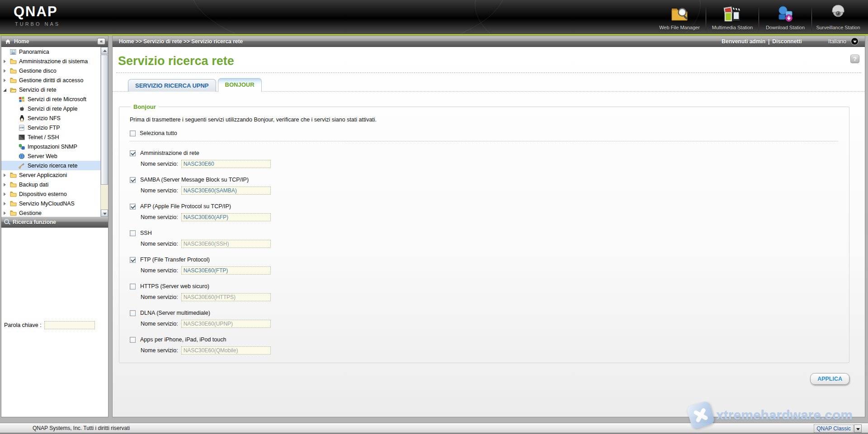 This screenshot has height=434, width=868. I want to click on sidebar-item-server-web: Server Web, so click(55, 156).